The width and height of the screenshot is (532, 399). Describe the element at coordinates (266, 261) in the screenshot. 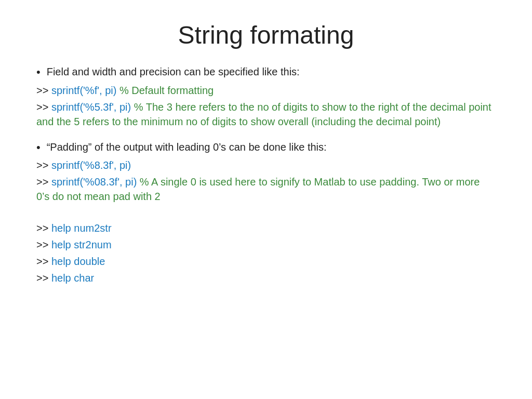

I see `help-line-2: >> help double` at that location.